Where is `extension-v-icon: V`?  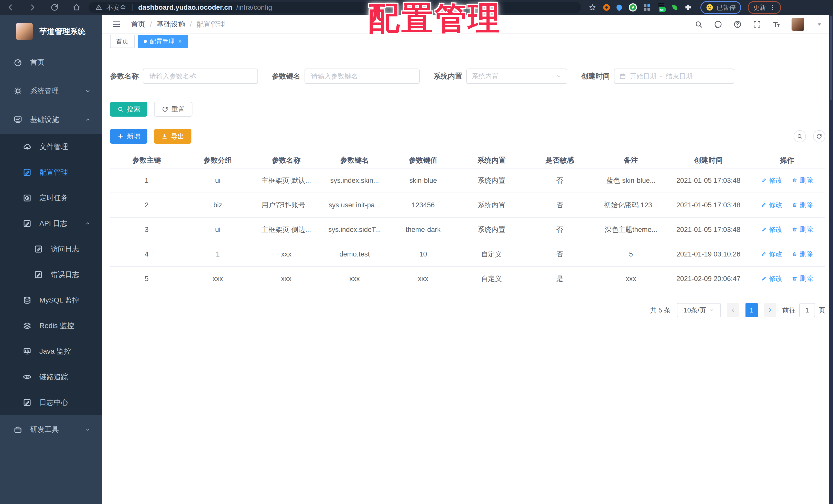 extension-v-icon: V is located at coordinates (633, 7).